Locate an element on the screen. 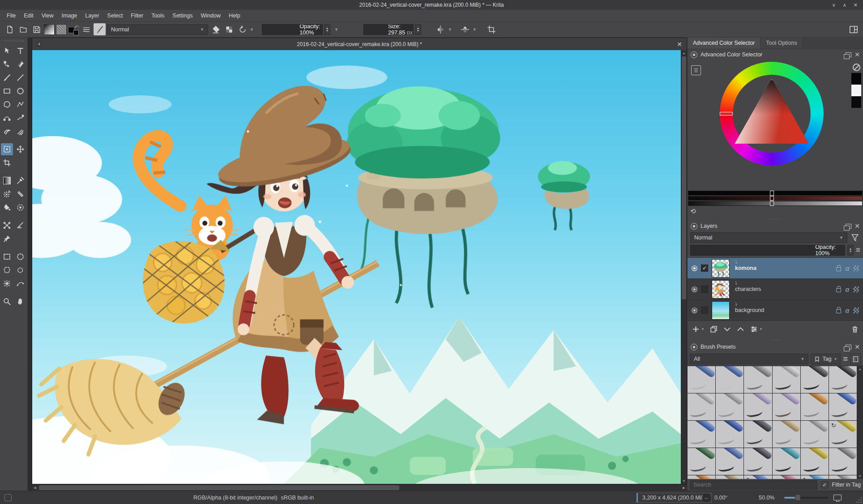 This screenshot has height=504, width=863. color-selector-settings-icon: ☰ is located at coordinates (696, 70).